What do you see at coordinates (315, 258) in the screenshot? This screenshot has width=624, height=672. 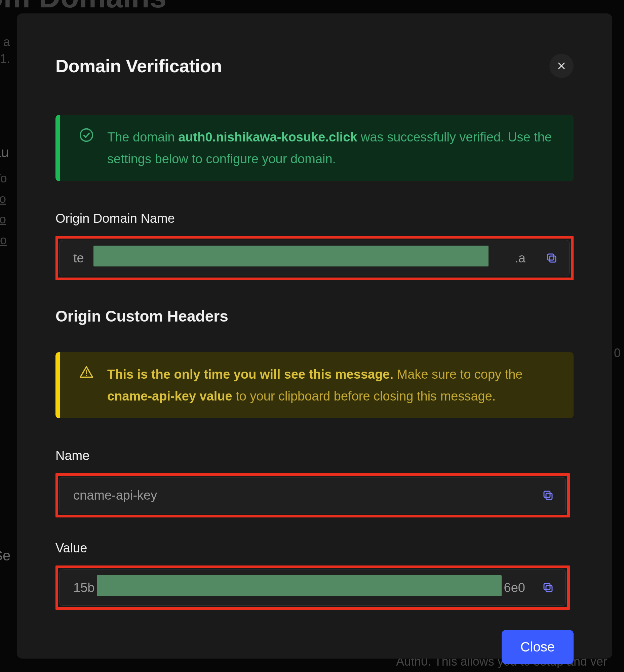 I see `origin-domain-field: te .a` at bounding box center [315, 258].